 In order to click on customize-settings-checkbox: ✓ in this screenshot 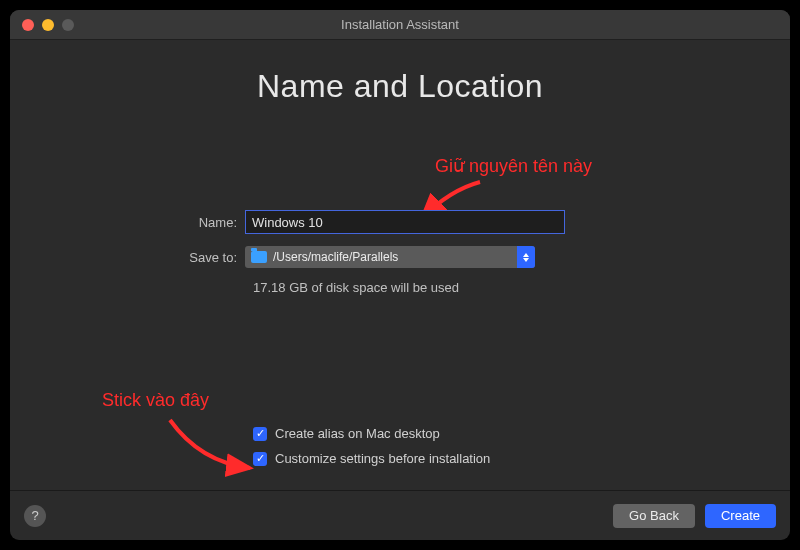, I will do `click(260, 459)`.